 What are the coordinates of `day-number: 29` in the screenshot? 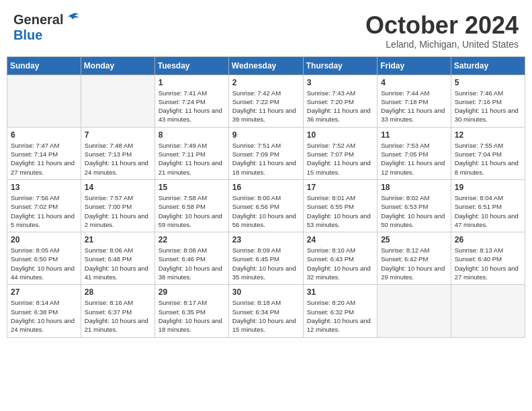 It's located at (192, 292).